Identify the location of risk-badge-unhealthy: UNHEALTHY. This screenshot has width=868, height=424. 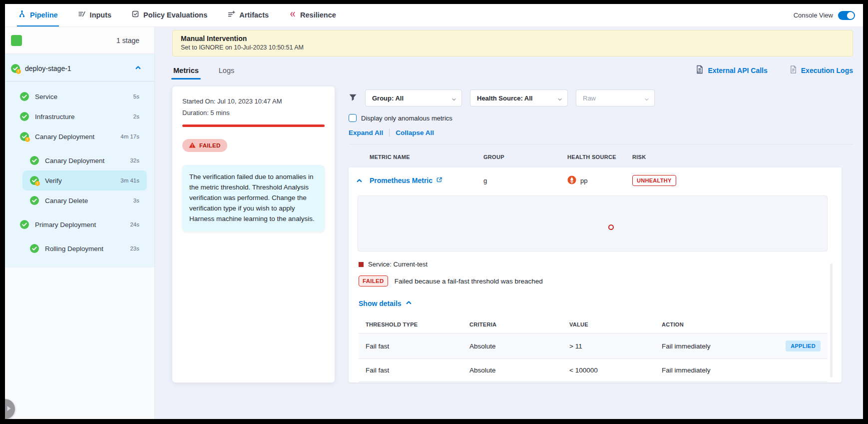
(654, 180).